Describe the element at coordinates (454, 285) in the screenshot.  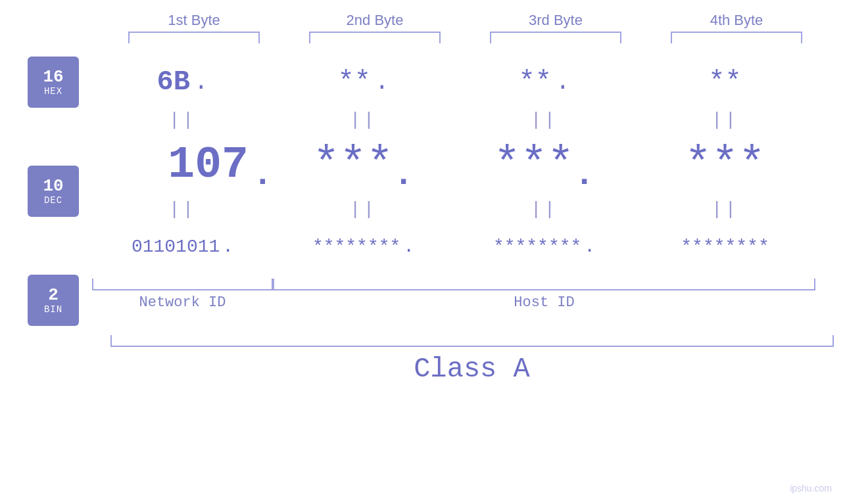
I see `bottom-brackets` at that location.